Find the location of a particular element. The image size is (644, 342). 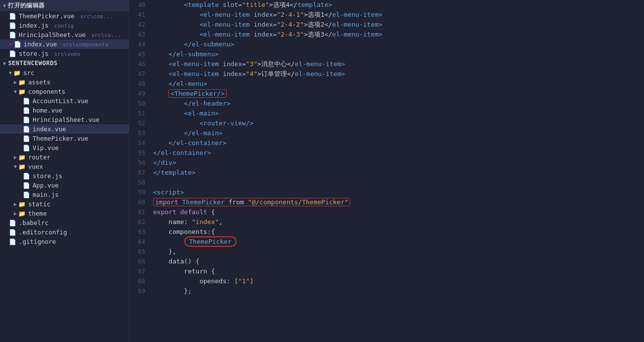

file-main: 📄 main.js is located at coordinates (64, 194).